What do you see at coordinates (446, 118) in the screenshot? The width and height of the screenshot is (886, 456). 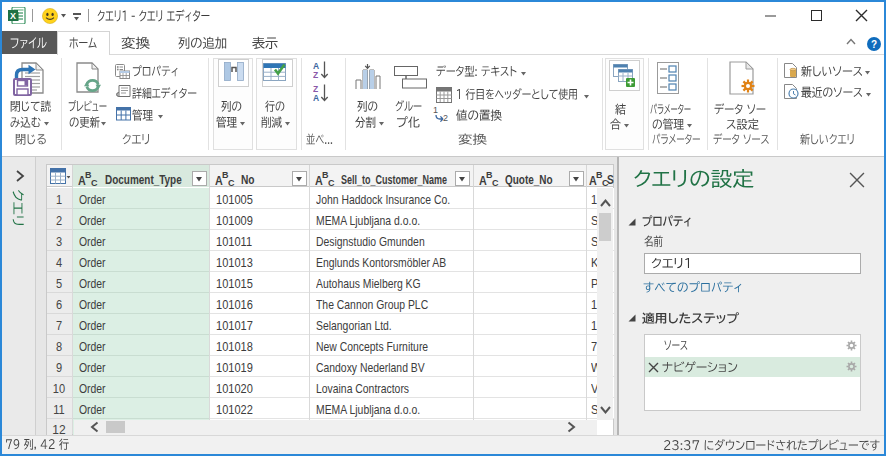 I see `svg-text: 2` at bounding box center [446, 118].